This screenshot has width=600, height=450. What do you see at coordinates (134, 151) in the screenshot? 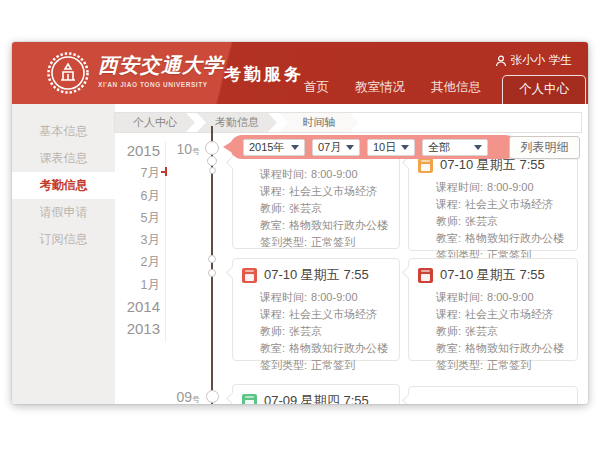
I see `period-2015: 2015` at bounding box center [134, 151].